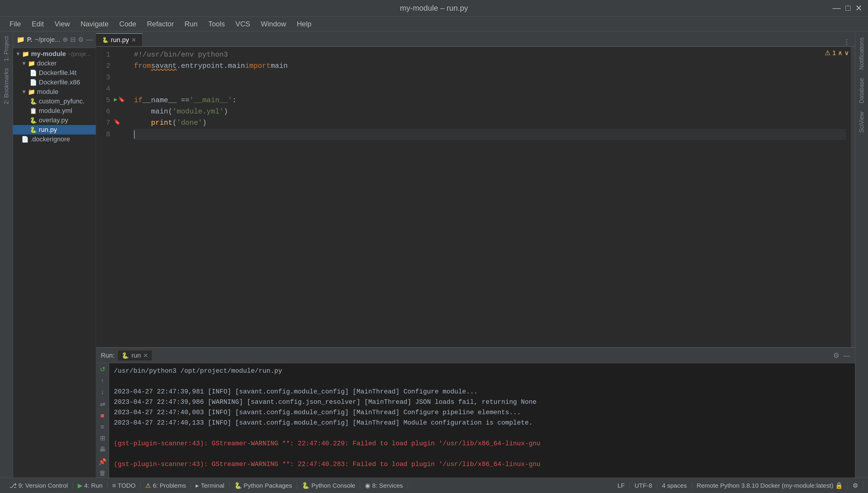 The width and height of the screenshot is (868, 493). What do you see at coordinates (102, 404) in the screenshot?
I see `soft-wrap-button: ⇌` at bounding box center [102, 404].